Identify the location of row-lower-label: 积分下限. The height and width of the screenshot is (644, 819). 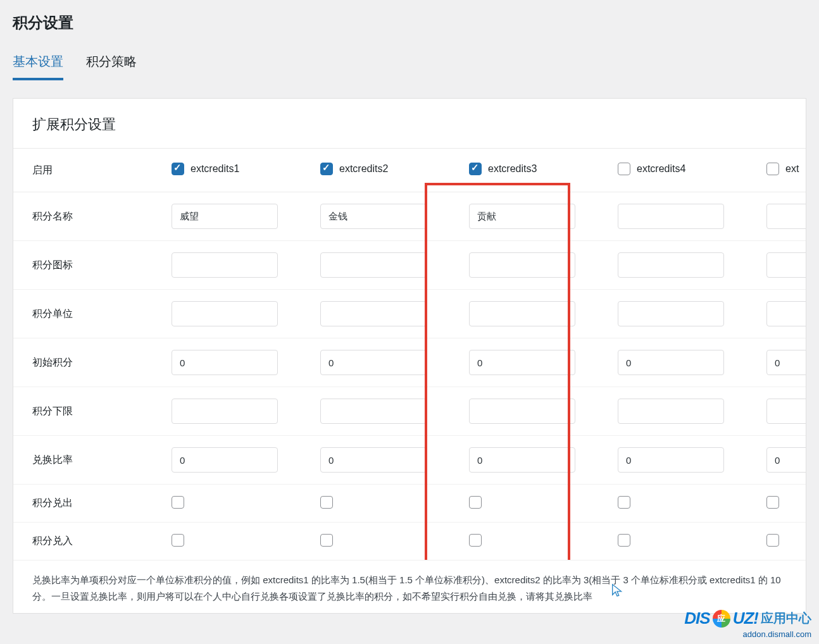
(83, 411).